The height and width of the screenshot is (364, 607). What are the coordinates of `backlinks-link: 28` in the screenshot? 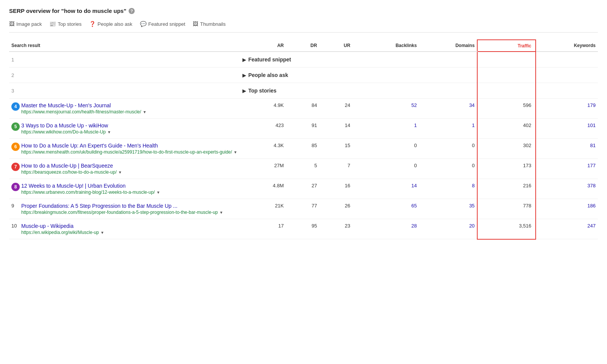 It's located at (414, 226).